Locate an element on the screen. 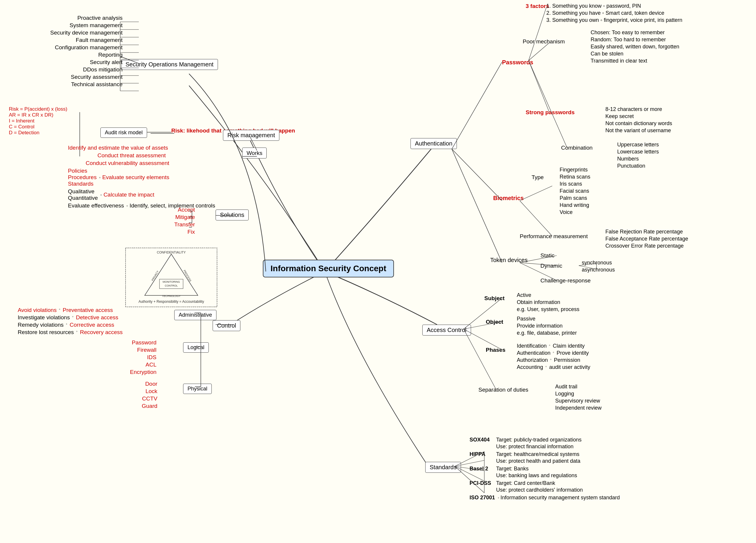  risk-item-2: Conduct threat assessment is located at coordinates (156, 156).